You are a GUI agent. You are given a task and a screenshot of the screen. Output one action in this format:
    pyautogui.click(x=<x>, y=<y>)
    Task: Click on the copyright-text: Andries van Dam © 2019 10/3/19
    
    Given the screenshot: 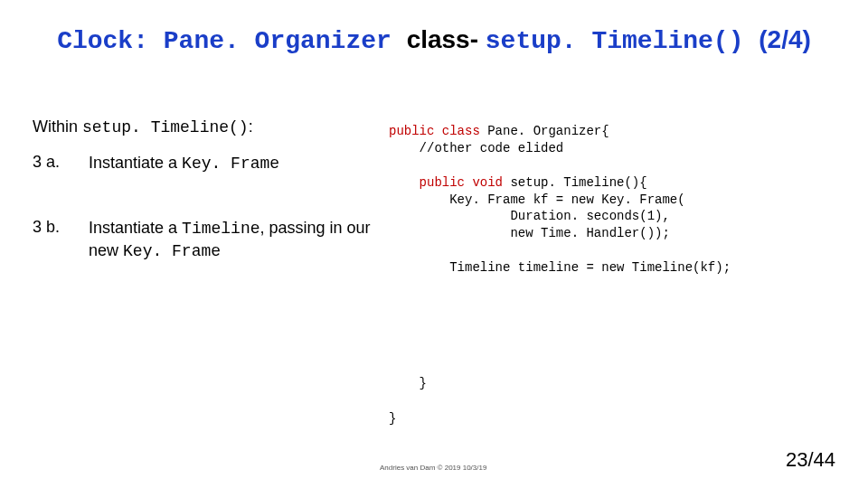 What is the action you would take?
    pyautogui.click(x=433, y=468)
    